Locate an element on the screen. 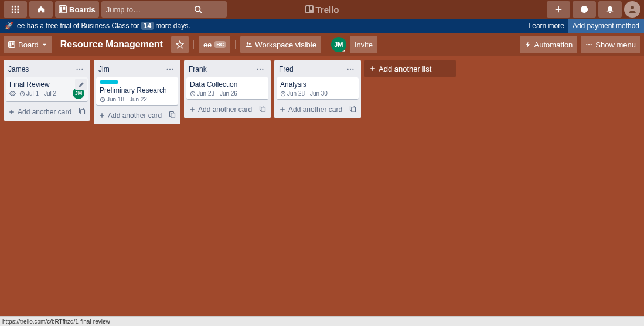 The height and width of the screenshot is (326, 644). board-switch-label: Board is located at coordinates (28, 45).